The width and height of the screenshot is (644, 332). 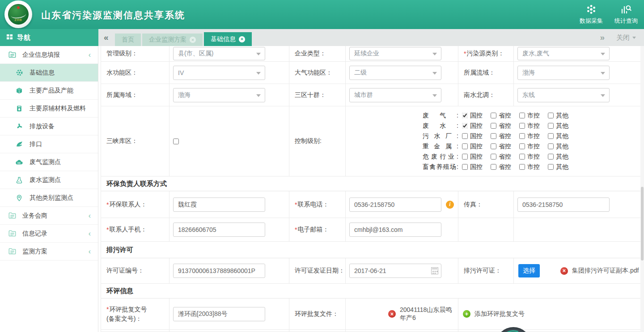 I want to click on close-menu-button: 关闭, so click(x=626, y=38).